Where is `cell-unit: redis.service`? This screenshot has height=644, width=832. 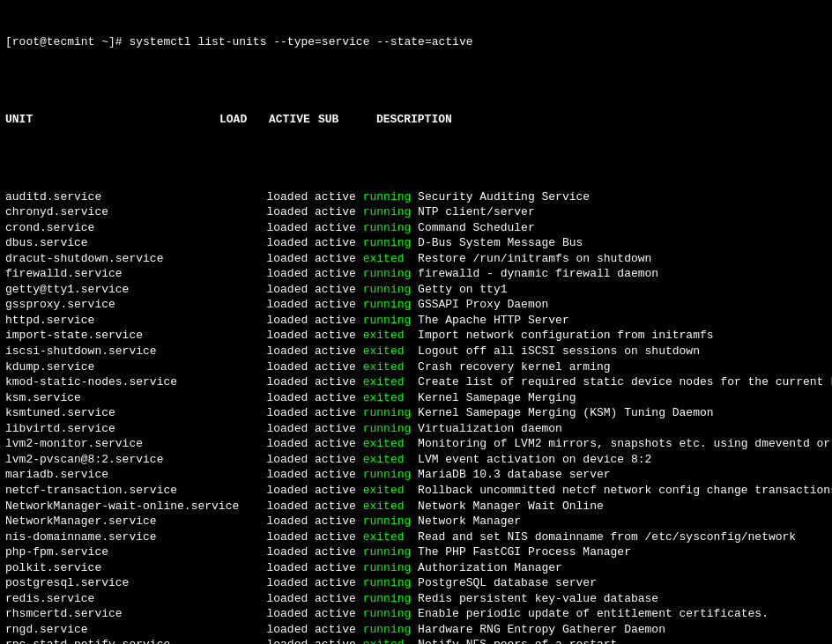
cell-unit: redis.service is located at coordinates (136, 599).